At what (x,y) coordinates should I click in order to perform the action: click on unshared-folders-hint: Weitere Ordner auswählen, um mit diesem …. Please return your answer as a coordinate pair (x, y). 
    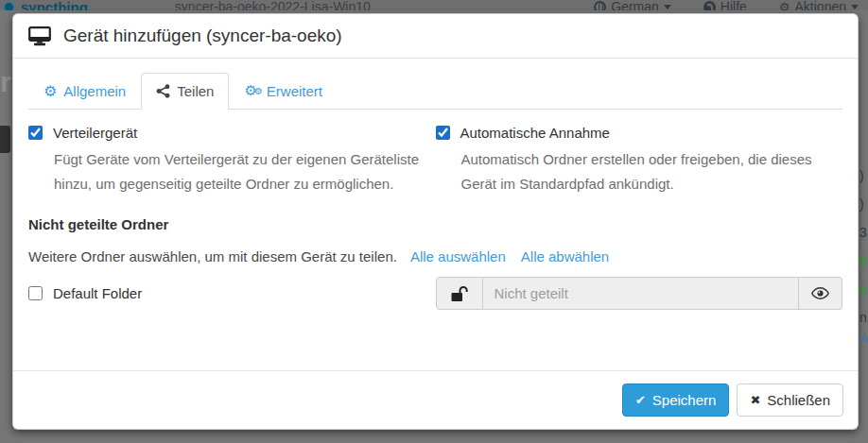
    Looking at the image, I should click on (213, 257).